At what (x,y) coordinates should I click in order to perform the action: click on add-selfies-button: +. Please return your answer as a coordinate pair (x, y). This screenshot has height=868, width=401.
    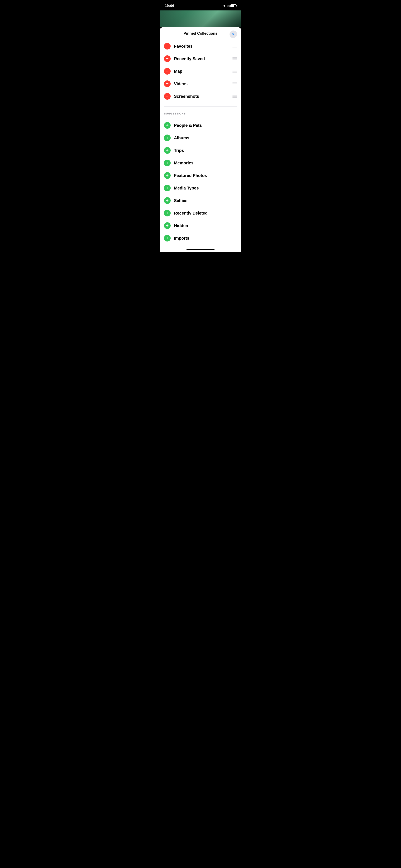
    Looking at the image, I should click on (167, 200).